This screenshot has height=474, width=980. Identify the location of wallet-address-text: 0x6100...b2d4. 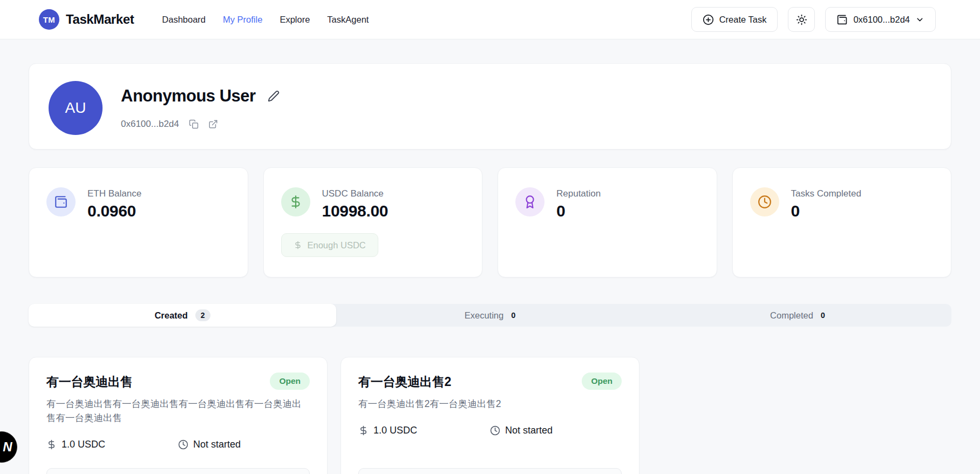
(150, 124).